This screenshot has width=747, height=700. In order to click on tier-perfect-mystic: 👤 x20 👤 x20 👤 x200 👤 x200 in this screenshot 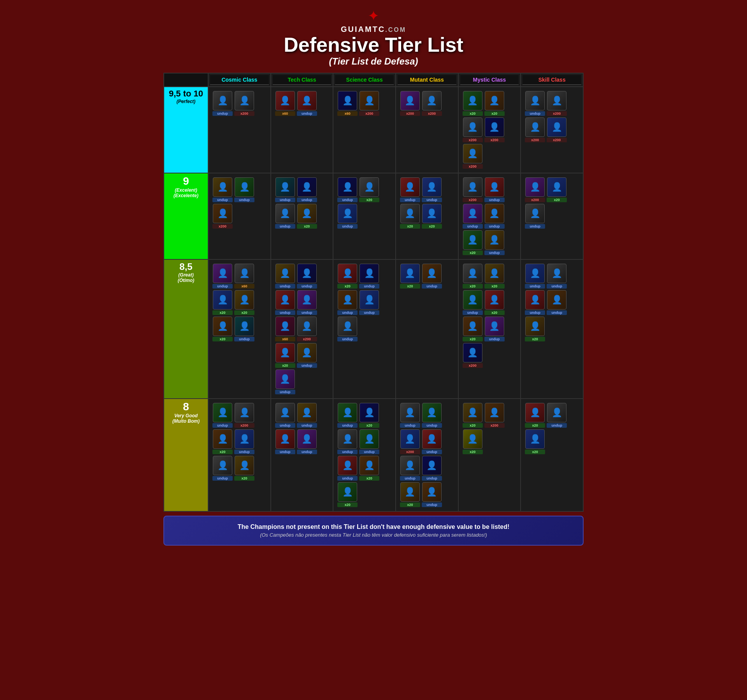, I will do `click(489, 130)`.